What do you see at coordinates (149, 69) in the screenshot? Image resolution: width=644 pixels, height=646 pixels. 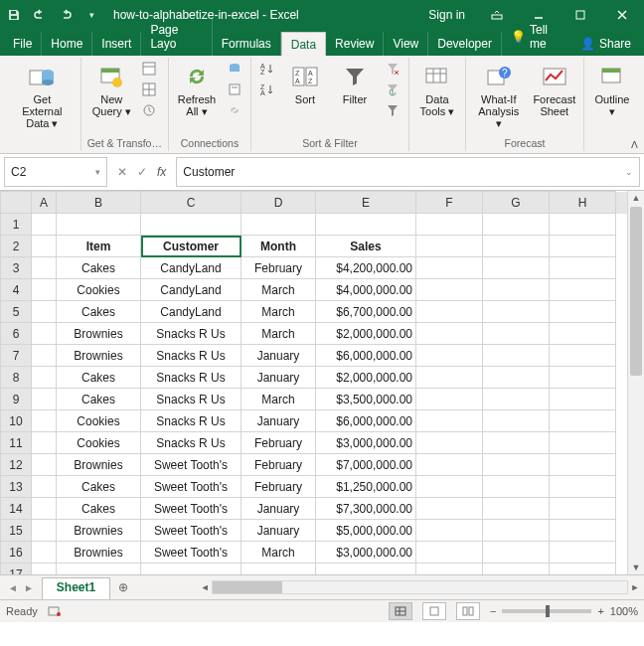 I see `show-queries-button` at bounding box center [149, 69].